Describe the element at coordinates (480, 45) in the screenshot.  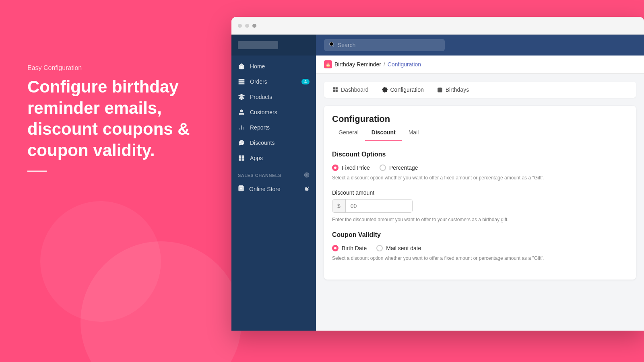
I see `topbar` at that location.